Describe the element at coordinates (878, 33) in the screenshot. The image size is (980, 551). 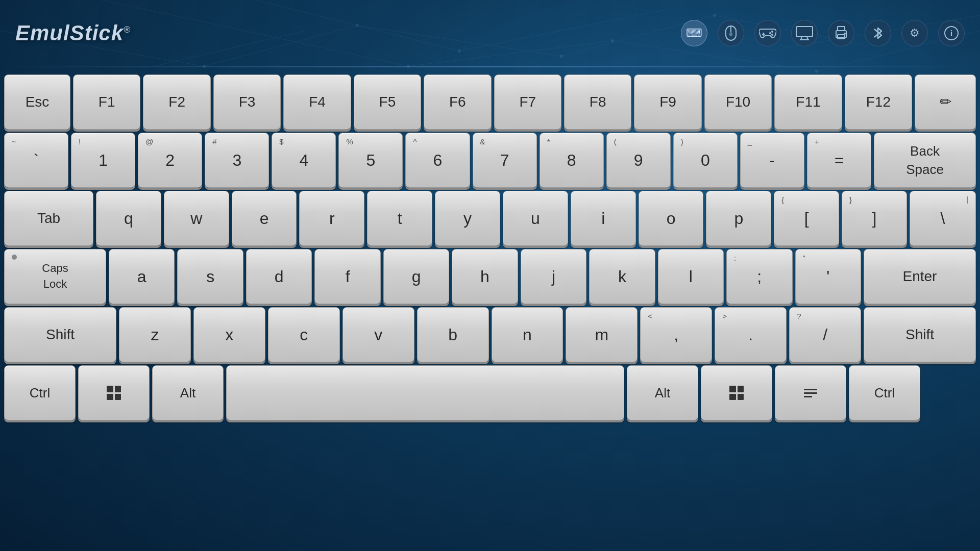
I see `bluetooth-nav-icon` at that location.